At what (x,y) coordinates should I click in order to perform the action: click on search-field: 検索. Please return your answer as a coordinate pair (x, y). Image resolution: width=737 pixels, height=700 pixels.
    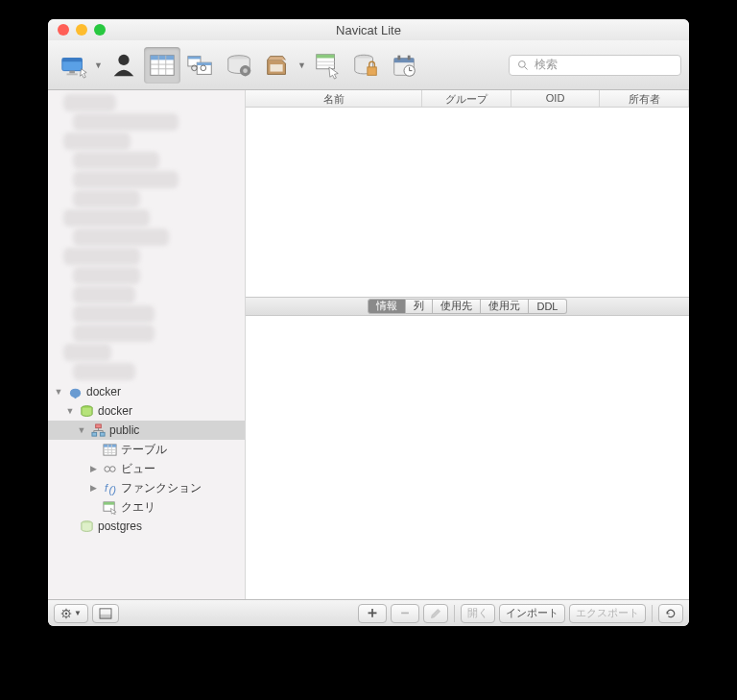
    Looking at the image, I should click on (595, 65).